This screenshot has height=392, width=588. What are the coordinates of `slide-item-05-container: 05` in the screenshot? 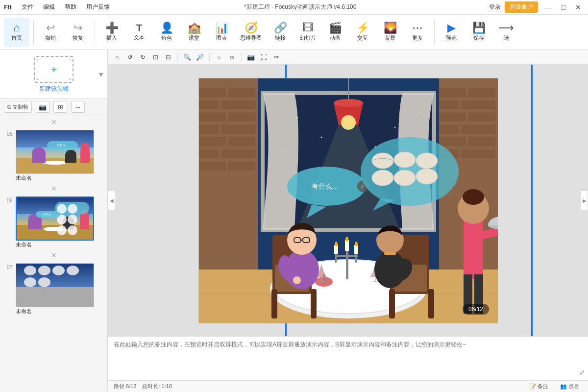 It's located at (54, 155).